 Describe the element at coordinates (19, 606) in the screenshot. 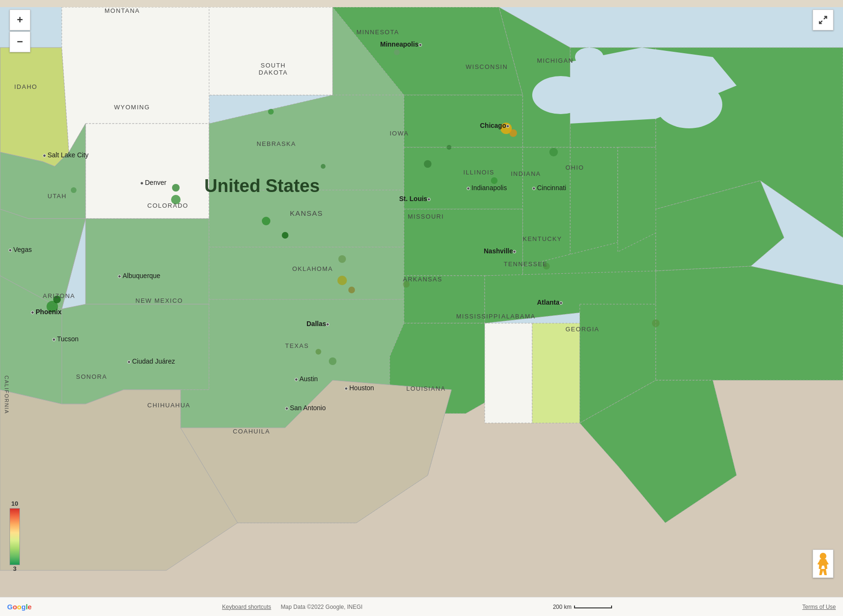

I see `google-logo: Google` at that location.